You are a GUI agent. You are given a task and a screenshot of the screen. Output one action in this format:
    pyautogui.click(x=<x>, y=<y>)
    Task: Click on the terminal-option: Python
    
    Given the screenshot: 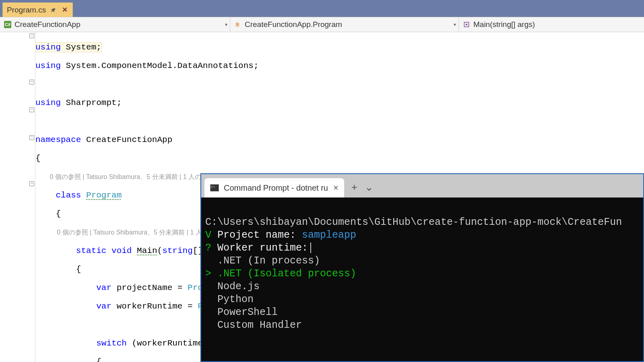 What is the action you would take?
    pyautogui.click(x=235, y=299)
    